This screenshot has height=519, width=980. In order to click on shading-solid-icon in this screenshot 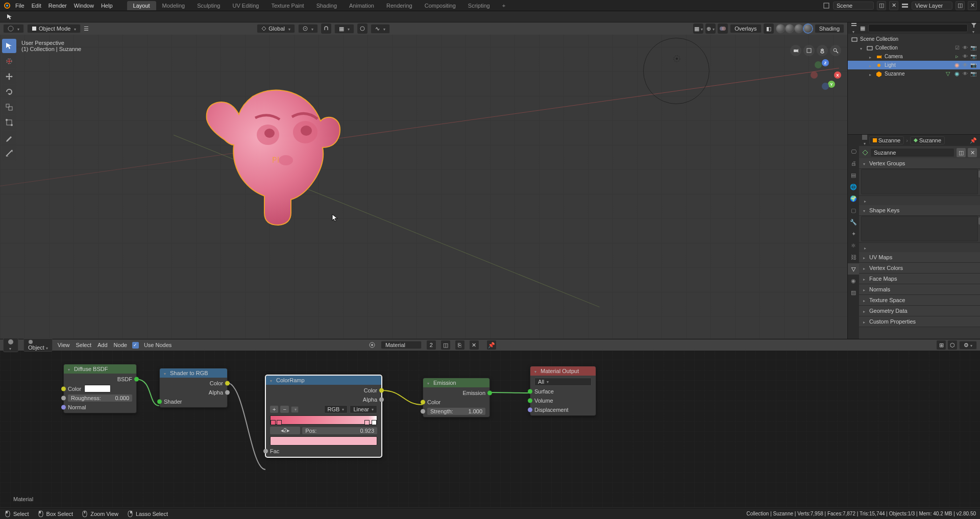, I will do `click(790, 29)`.